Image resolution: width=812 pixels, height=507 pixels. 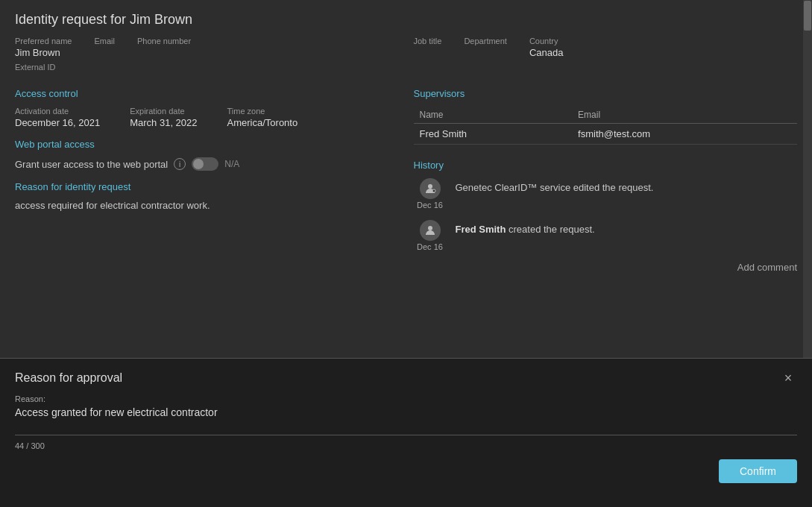 I want to click on scrollbar-thumb, so click(x=808, y=16).